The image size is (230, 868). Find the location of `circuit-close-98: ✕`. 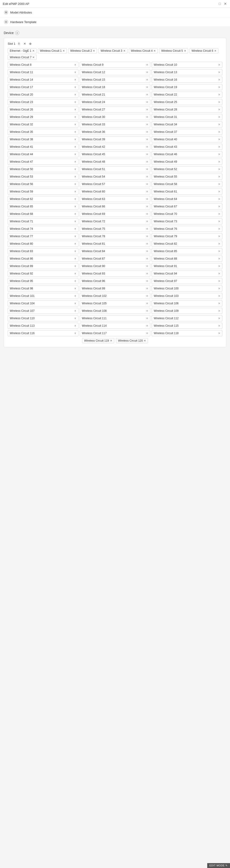

circuit-close-98: ✕ is located at coordinates (219, 303).